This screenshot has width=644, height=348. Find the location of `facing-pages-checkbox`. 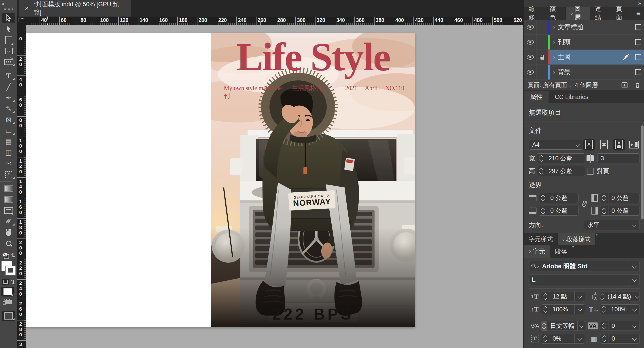

facing-pages-checkbox is located at coordinates (590, 171).